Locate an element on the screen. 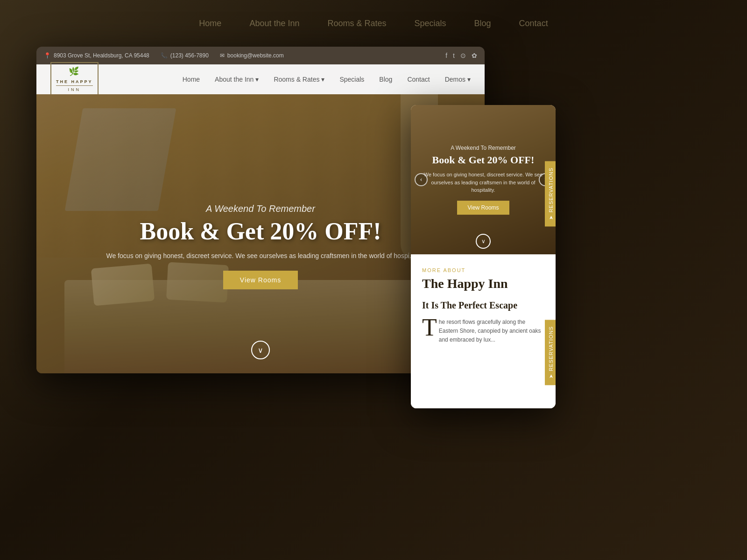 The width and height of the screenshot is (747, 560). bg-nav-blog: Blog is located at coordinates (483, 23).